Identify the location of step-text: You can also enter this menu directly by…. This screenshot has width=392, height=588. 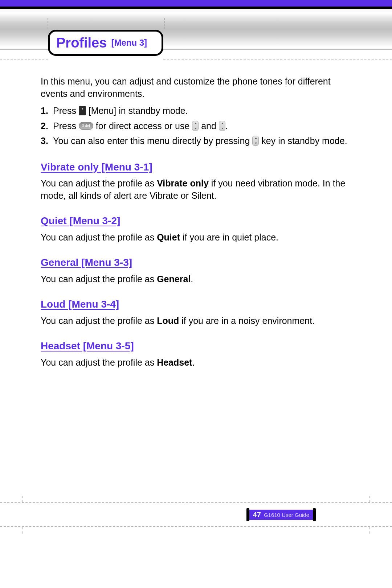
(152, 141).